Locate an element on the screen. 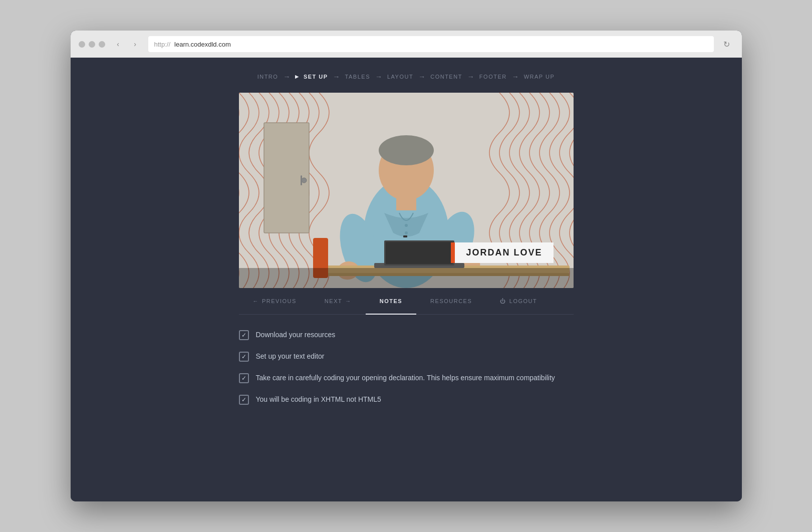 The image size is (812, 532). tab-label-notes: NOTES is located at coordinates (391, 301).